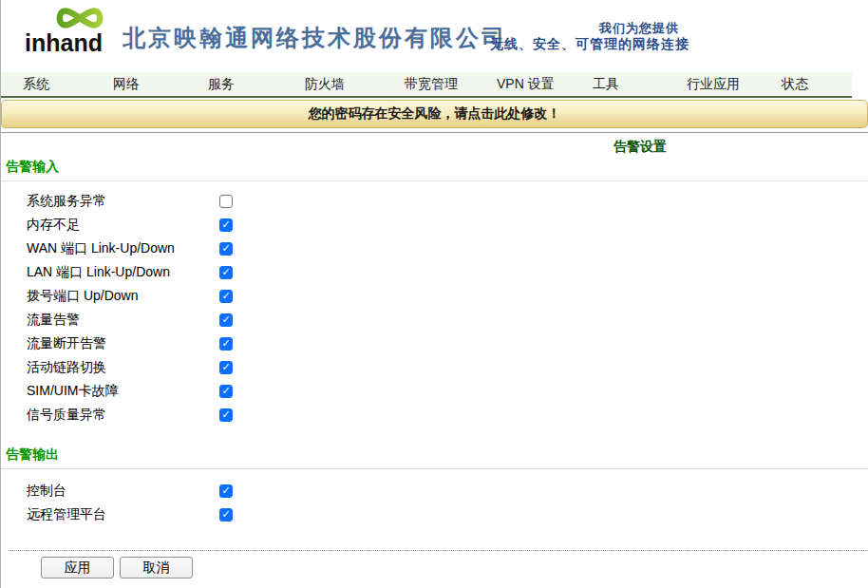 The height and width of the screenshot is (588, 868). Describe the element at coordinates (123, 249) in the screenshot. I see `alarm-row-label: WAN 端口 Link-Up/Down` at that location.